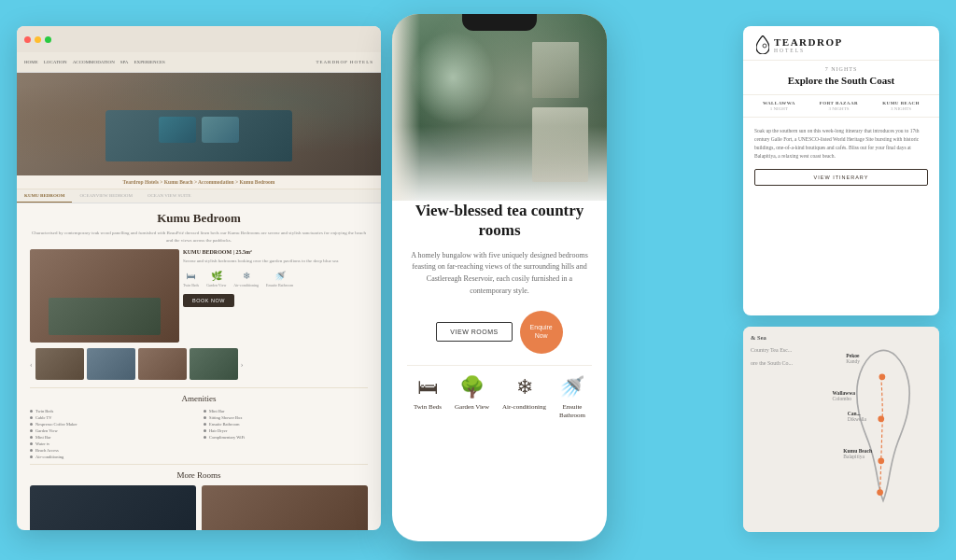 Image resolution: width=956 pixels, height=560 pixels. I want to click on teardrop-logo: TEARDROP HOTELS, so click(799, 45).